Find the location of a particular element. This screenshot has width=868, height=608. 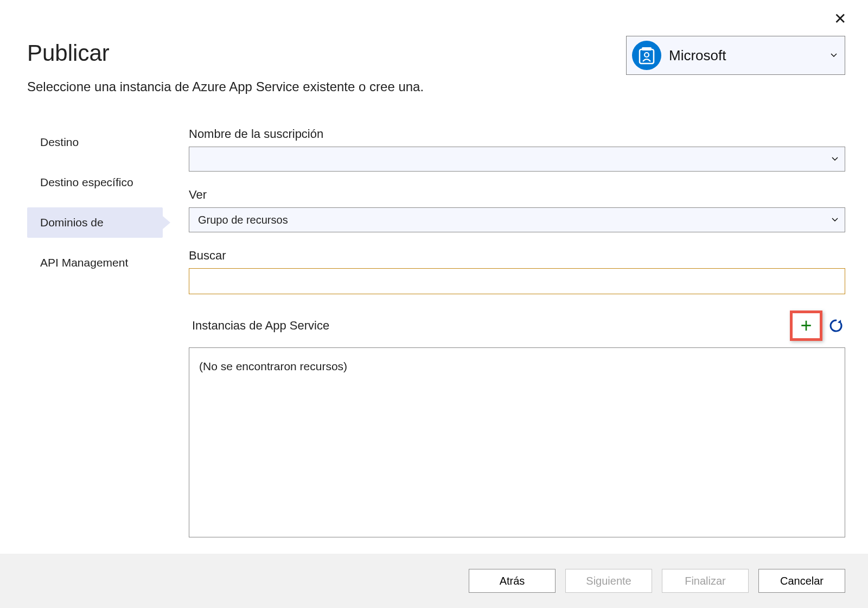

page-subtitle: Seleccione una instancia de Azure App Se… is located at coordinates (434, 87).